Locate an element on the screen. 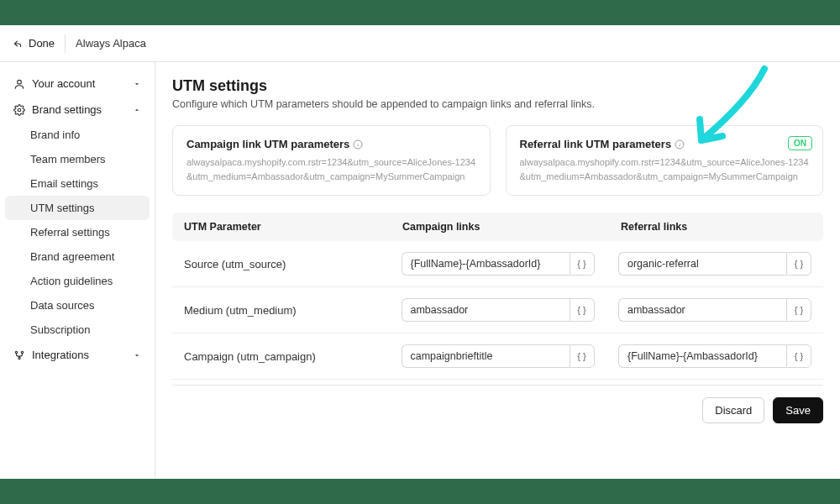 This screenshot has height=504, width=840. sidebar-item-referral-settings: Referral settings is located at coordinates (77, 232).